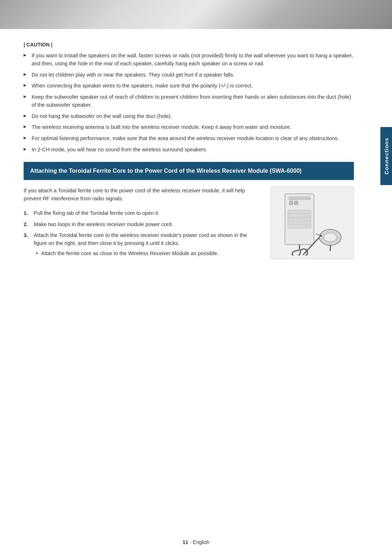 This screenshot has width=392, height=556. Describe the element at coordinates (189, 60) in the screenshot. I see `caution-bullet-1: If you want to install the speakers on t…` at that location.